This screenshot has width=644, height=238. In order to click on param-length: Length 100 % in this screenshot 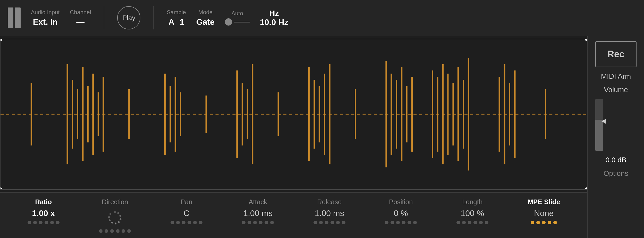, I will do `click(472, 211)`.